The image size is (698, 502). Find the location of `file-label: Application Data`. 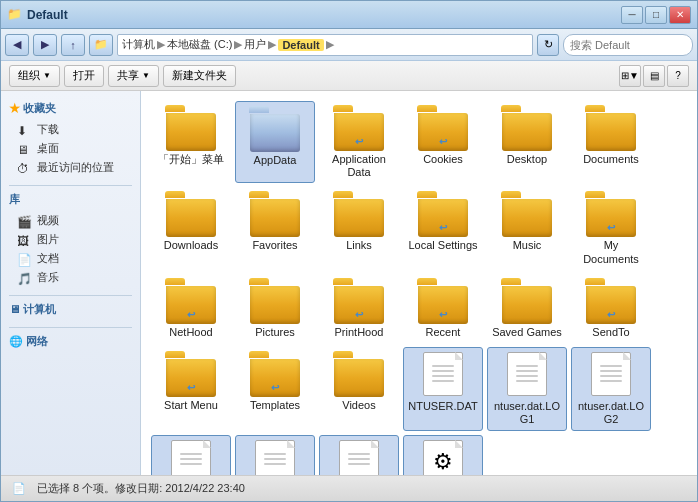

file-label: Application Data is located at coordinates (359, 166).